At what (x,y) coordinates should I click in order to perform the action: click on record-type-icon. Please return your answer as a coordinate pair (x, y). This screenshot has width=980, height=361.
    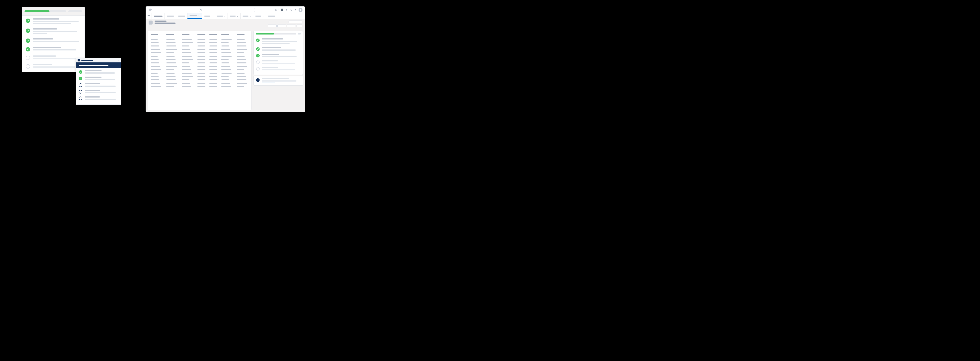
    Looking at the image, I should click on (151, 22).